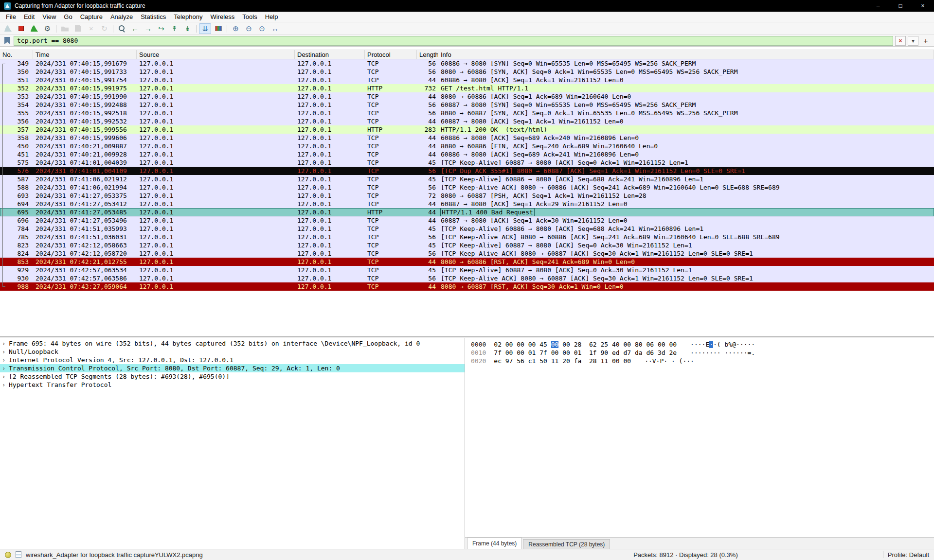  Describe the element at coordinates (428, 54) in the screenshot. I see `column-header-length: Length` at that location.